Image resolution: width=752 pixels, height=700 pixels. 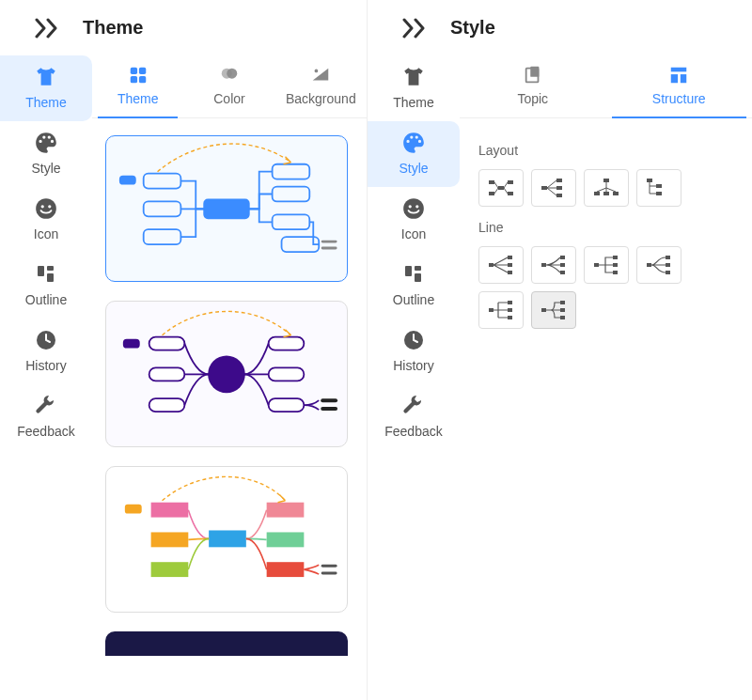 I want to click on tab-background: Background, so click(x=321, y=86).